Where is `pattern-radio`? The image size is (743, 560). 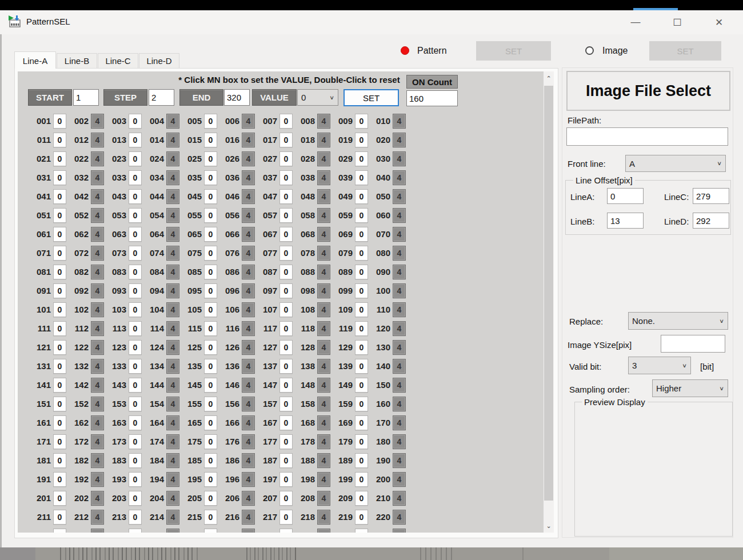
pattern-radio is located at coordinates (405, 50).